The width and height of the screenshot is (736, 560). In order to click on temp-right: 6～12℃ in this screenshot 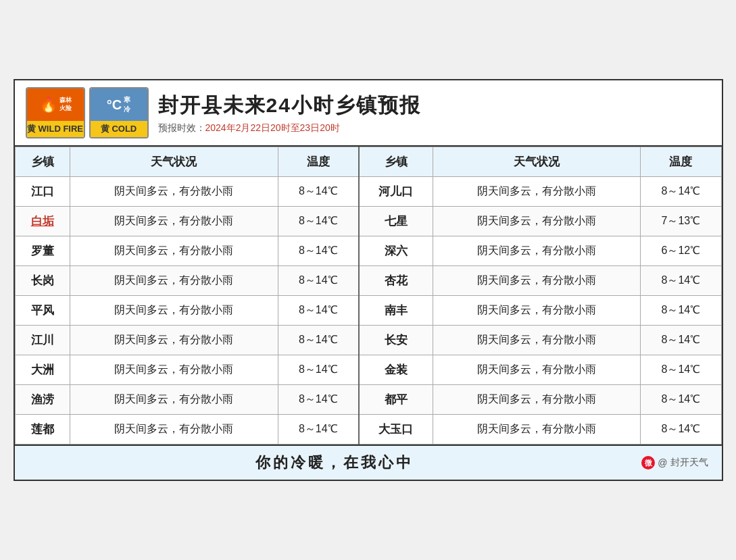, I will do `click(681, 251)`.